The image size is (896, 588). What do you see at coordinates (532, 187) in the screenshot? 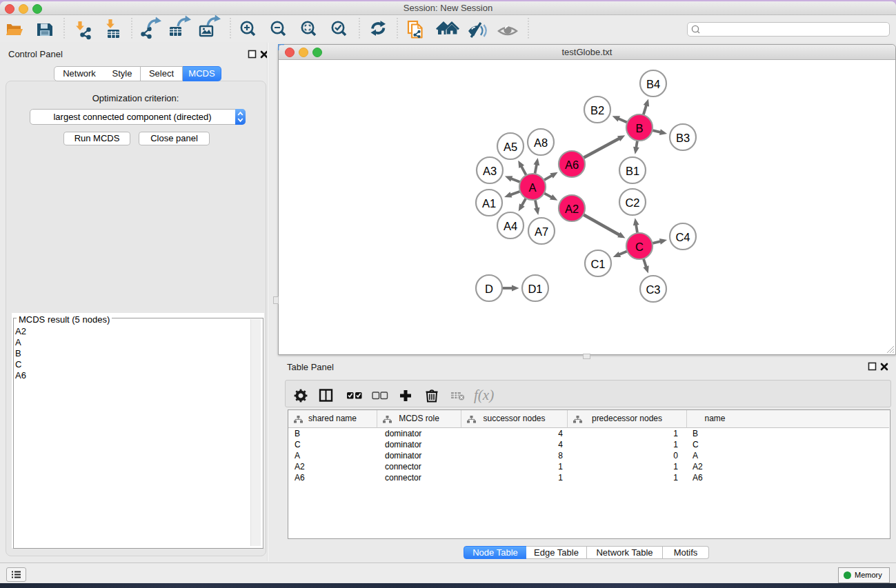
I see `svg-text: A` at bounding box center [532, 187].